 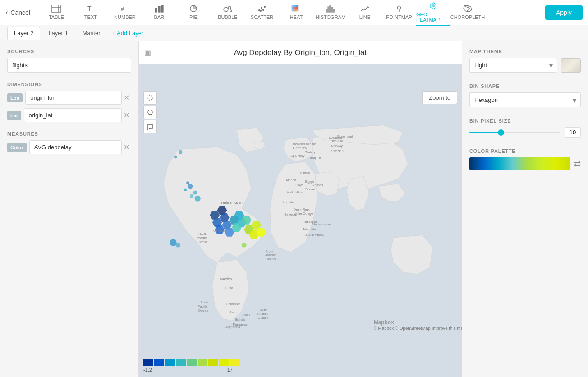 What do you see at coordinates (73, 115) in the screenshot?
I see `dim-input-lat` at bounding box center [73, 115].